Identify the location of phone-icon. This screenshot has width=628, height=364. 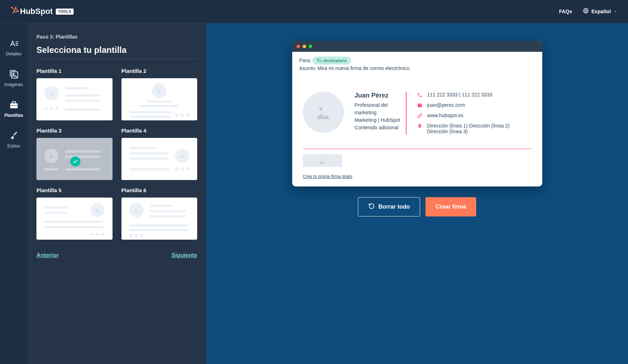
(420, 96).